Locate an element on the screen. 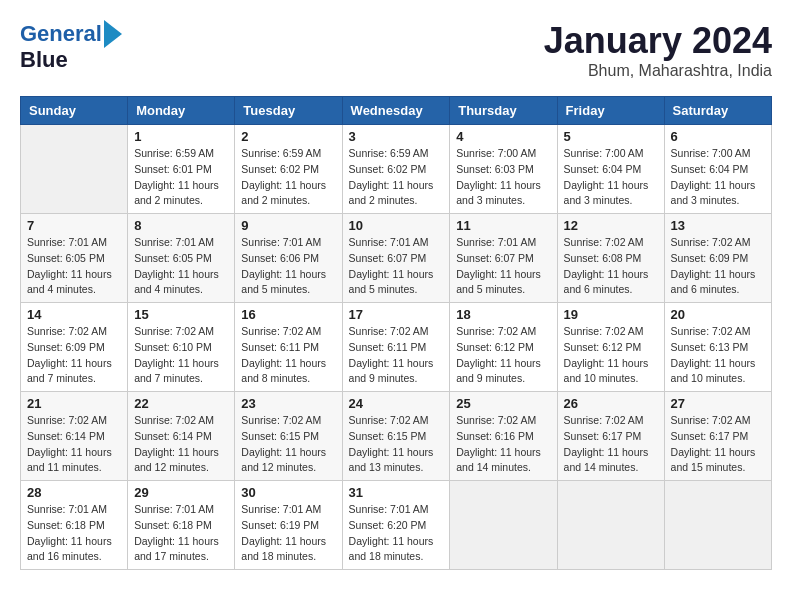 The image size is (792, 612). calendar-cell: 17Sunrise: 7:02 AM Sunset: 6:11 PM Dayli… is located at coordinates (396, 348).